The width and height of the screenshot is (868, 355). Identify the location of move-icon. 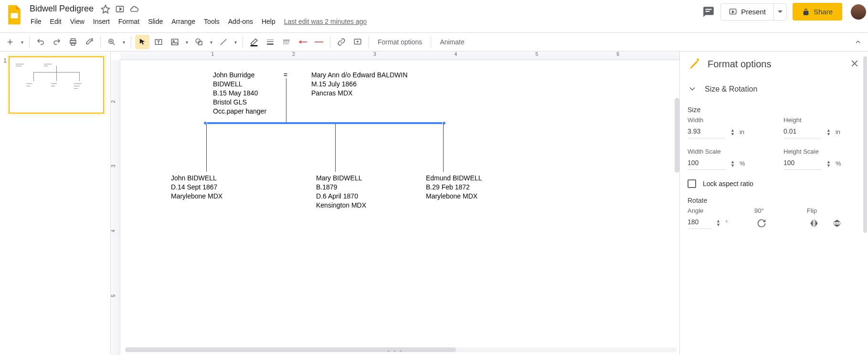
(120, 9).